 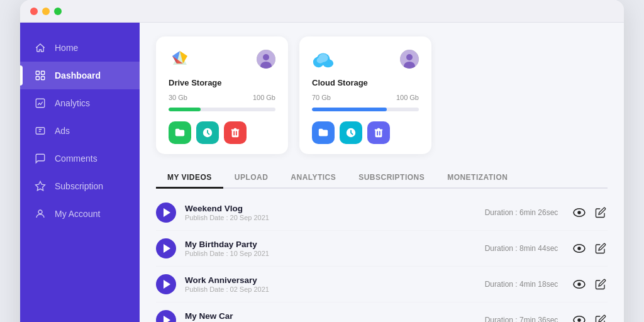 What do you see at coordinates (21, 75) in the screenshot?
I see `sidebar-active-indicator` at bounding box center [21, 75].